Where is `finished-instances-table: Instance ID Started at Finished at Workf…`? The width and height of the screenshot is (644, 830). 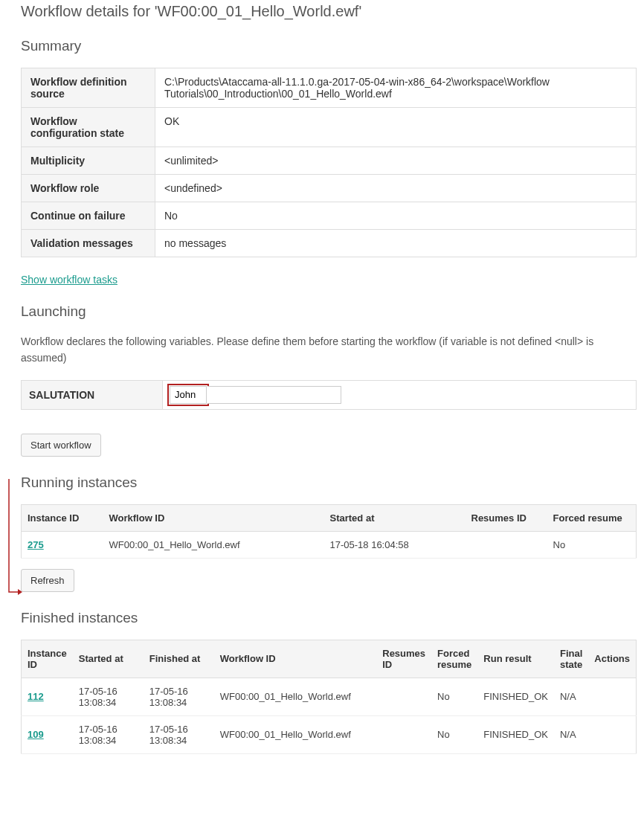 finished-instances-table: Instance ID Started at Finished at Workf… is located at coordinates (329, 697).